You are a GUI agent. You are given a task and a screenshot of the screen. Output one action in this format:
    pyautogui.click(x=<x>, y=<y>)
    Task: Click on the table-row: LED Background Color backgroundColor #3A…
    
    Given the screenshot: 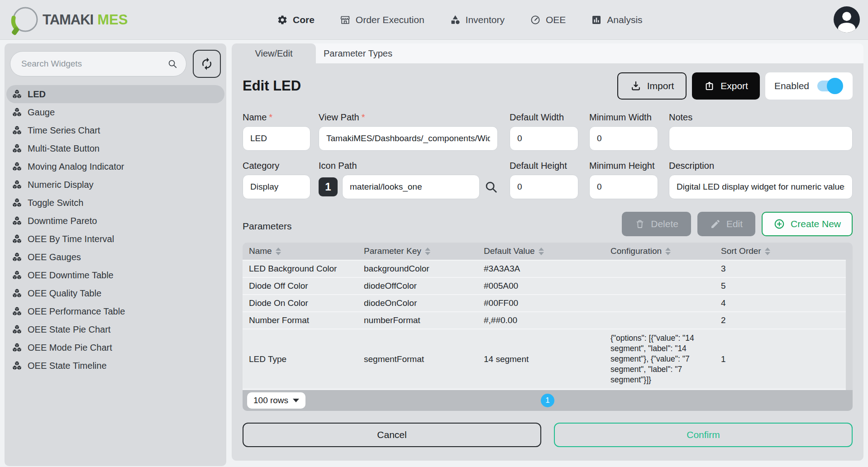 What is the action you would take?
    pyautogui.click(x=544, y=268)
    